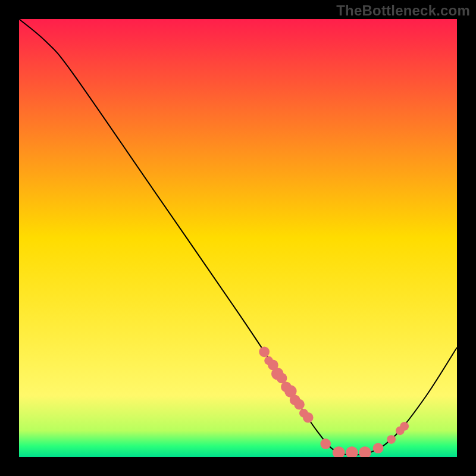  I want to click on watermark-text: TheBottleneck.com, so click(403, 11).